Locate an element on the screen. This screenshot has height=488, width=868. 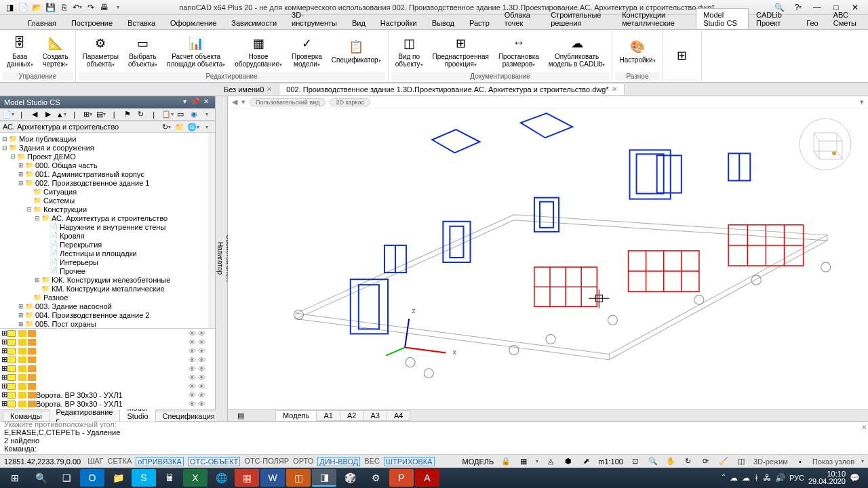
undo-icon: ↶▾ is located at coordinates (77, 7).